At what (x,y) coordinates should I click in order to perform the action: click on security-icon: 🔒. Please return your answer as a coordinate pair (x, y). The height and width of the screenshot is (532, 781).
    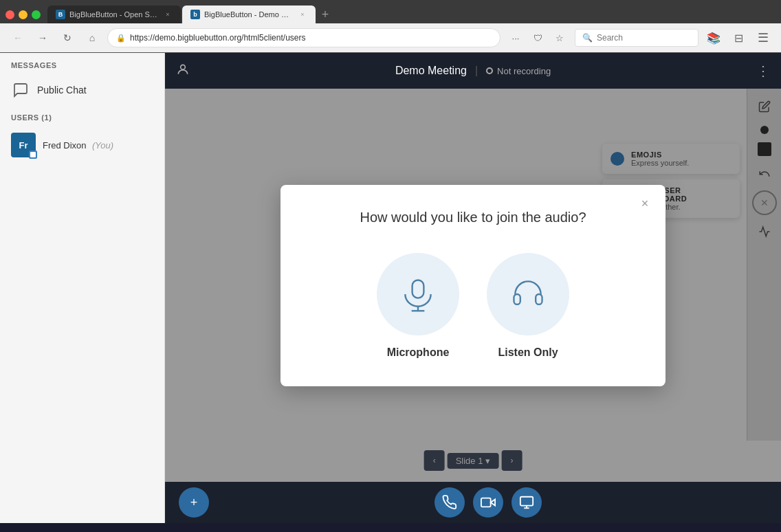
    Looking at the image, I should click on (121, 38).